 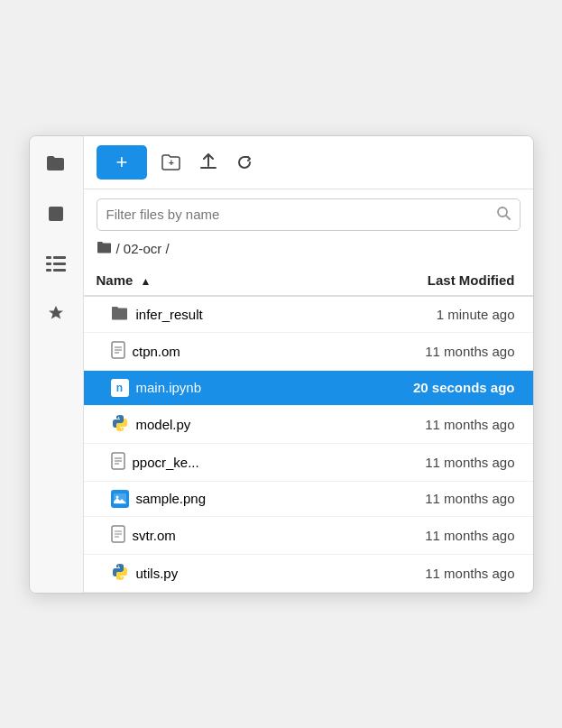 What do you see at coordinates (301, 215) in the screenshot?
I see `search-input` at bounding box center [301, 215].